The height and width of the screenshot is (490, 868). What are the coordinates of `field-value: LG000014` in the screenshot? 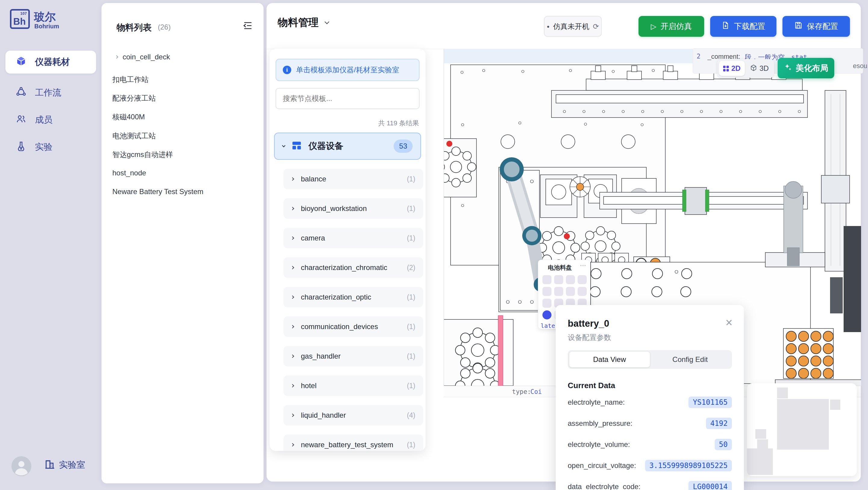 It's located at (710, 486).